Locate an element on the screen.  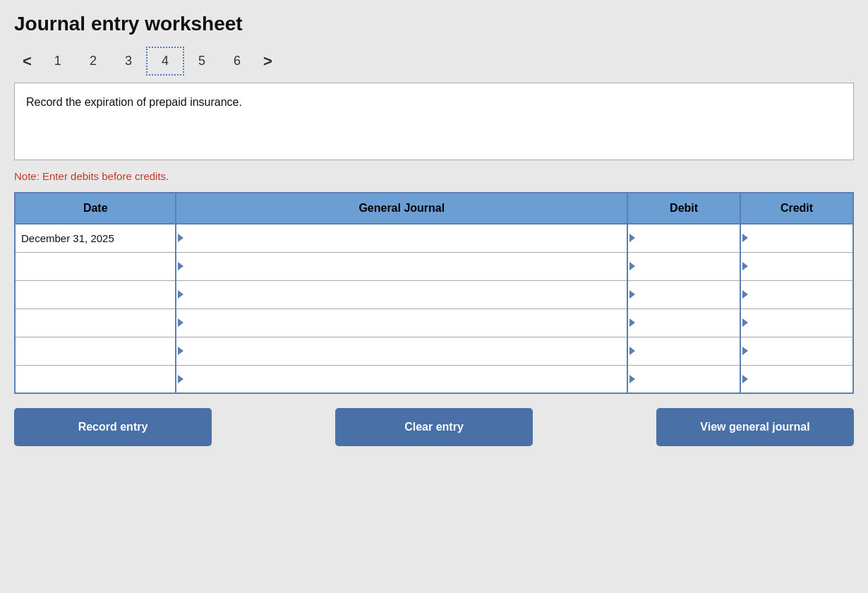
tab-4: 4 is located at coordinates (165, 61).